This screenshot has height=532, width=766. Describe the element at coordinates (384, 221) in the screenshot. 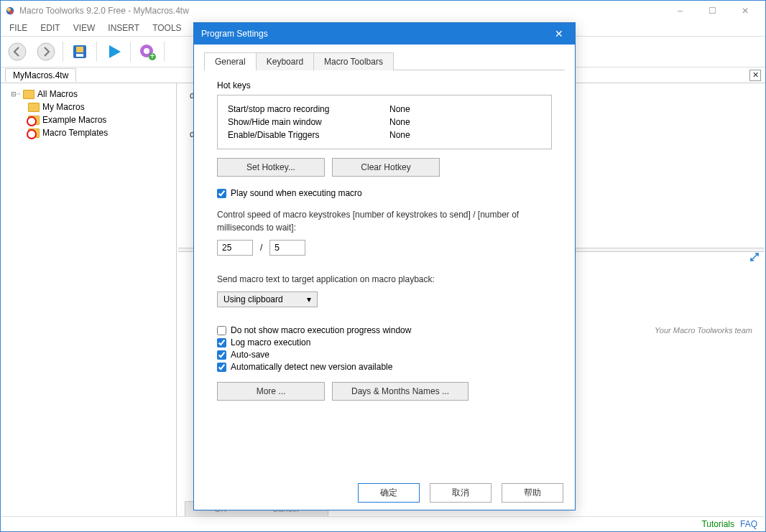

I see `speed-label: Control speed of macro keystrokes [numbe…` at that location.